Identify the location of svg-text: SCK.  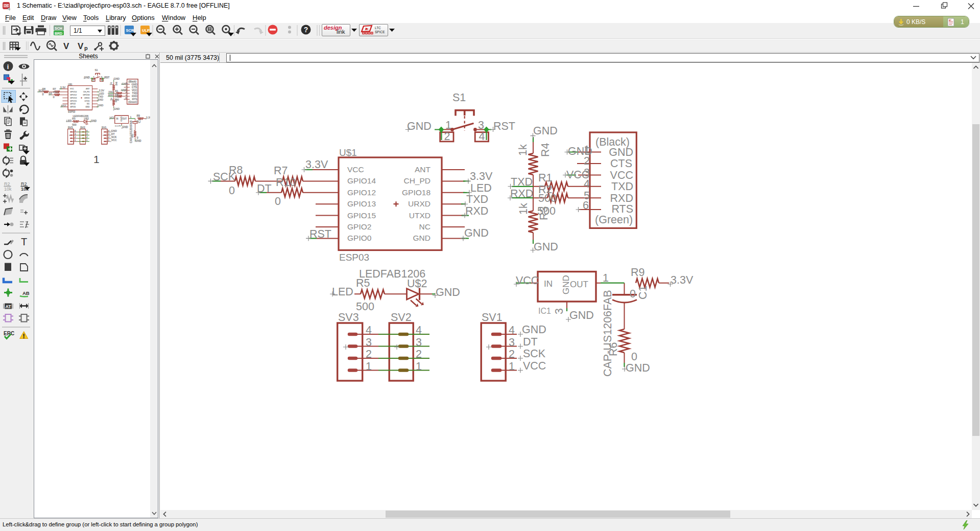
(534, 354).